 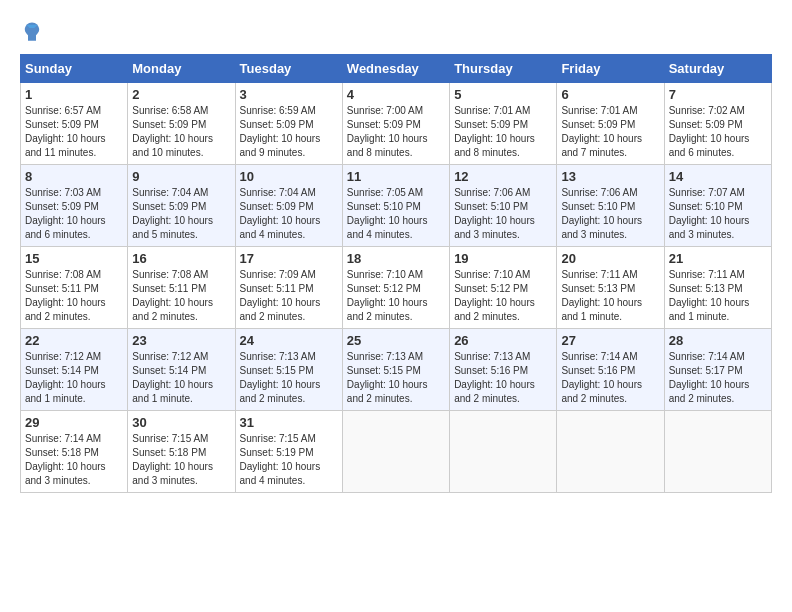 What do you see at coordinates (181, 176) in the screenshot?
I see `day-number: 9` at bounding box center [181, 176].